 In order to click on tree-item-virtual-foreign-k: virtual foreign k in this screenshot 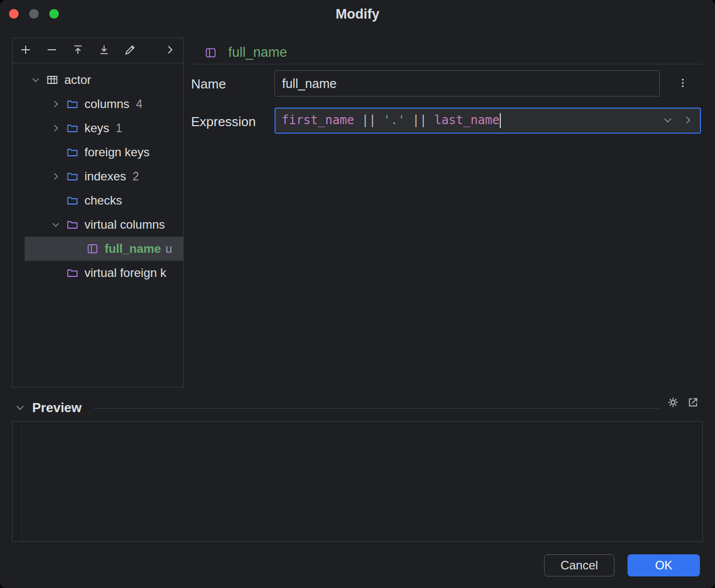, I will do `click(98, 273)`.